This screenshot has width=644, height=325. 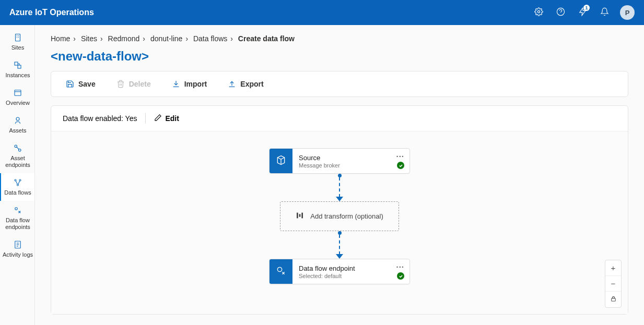 What do you see at coordinates (190, 84) in the screenshot?
I see `import-button: Import` at bounding box center [190, 84].